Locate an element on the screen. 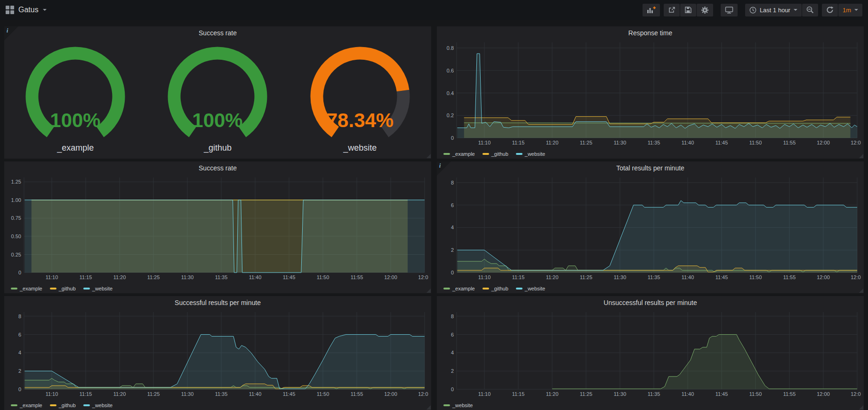 This screenshot has height=410, width=868. svg-text: 11:45 is located at coordinates (722, 394).